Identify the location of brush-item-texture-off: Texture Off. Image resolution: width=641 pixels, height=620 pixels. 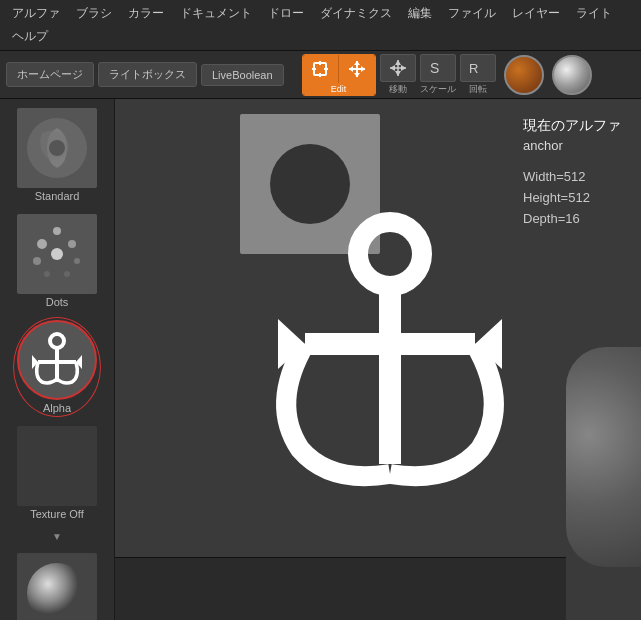
(57, 473).